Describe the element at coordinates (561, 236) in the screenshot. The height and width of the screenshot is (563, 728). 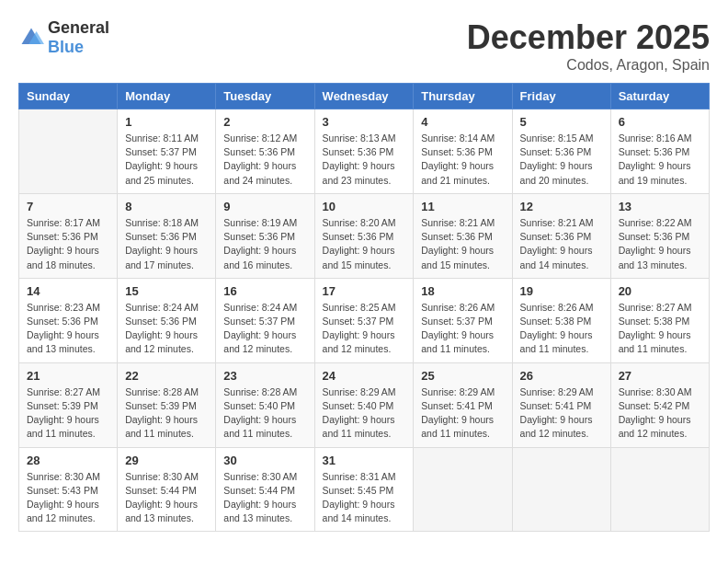
I see `calendar-cell: 12Sunrise: 8:21 AMSunset: 5:36 PMDayligh…` at that location.